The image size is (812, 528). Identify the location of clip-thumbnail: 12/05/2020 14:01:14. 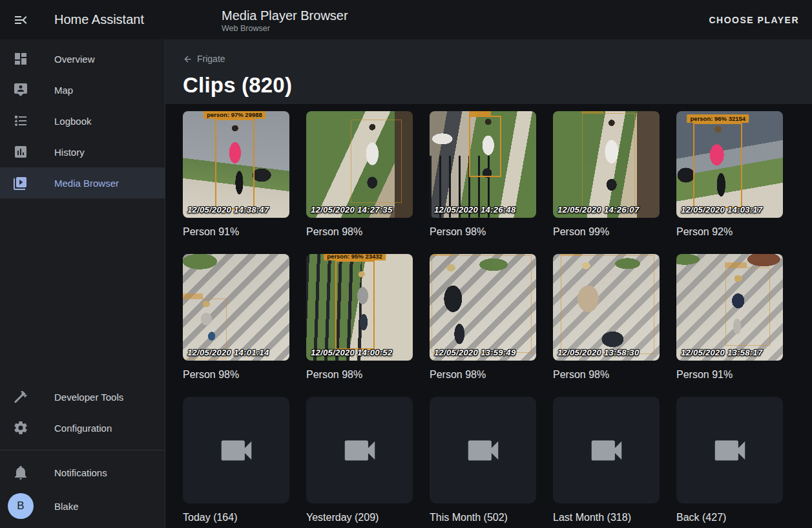
(236, 308).